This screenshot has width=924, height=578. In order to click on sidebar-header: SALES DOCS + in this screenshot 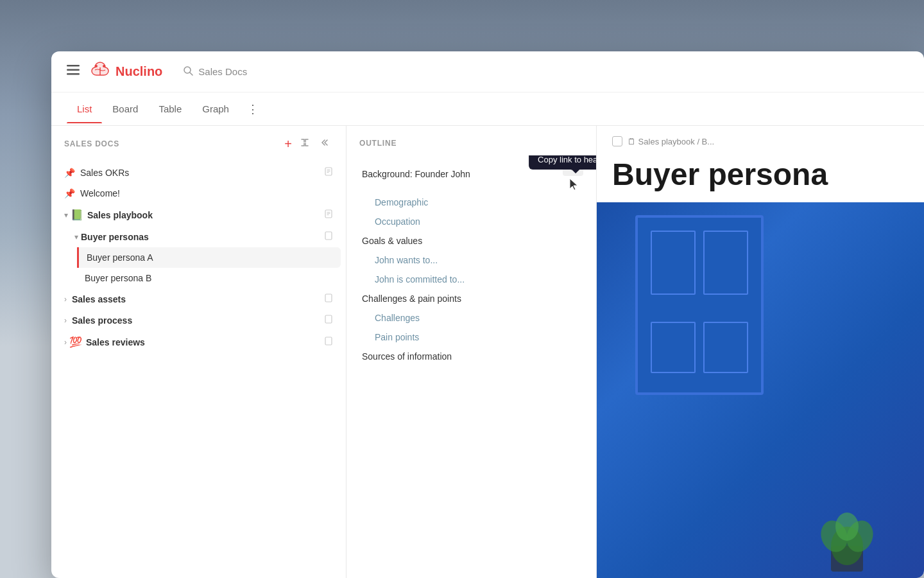, I will do `click(199, 144)`.